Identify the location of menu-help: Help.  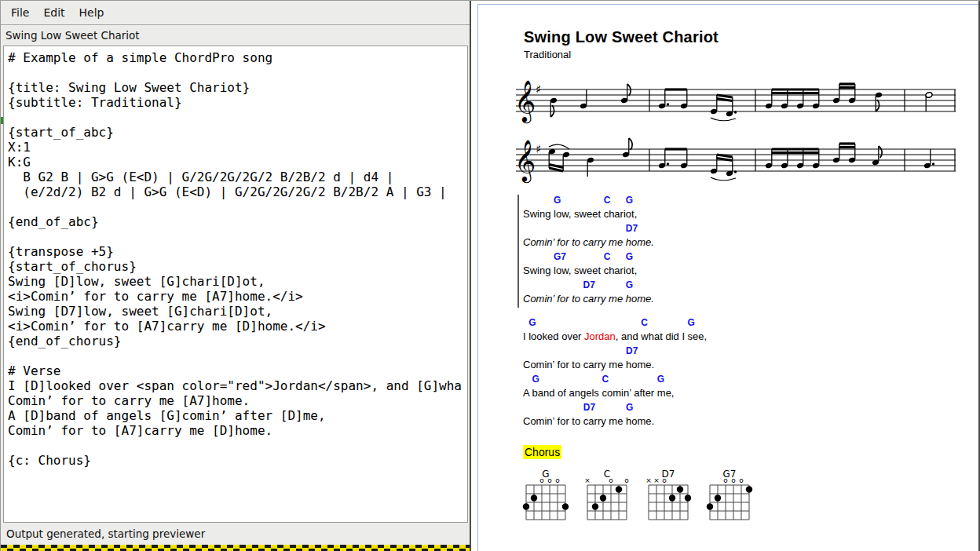
(92, 13).